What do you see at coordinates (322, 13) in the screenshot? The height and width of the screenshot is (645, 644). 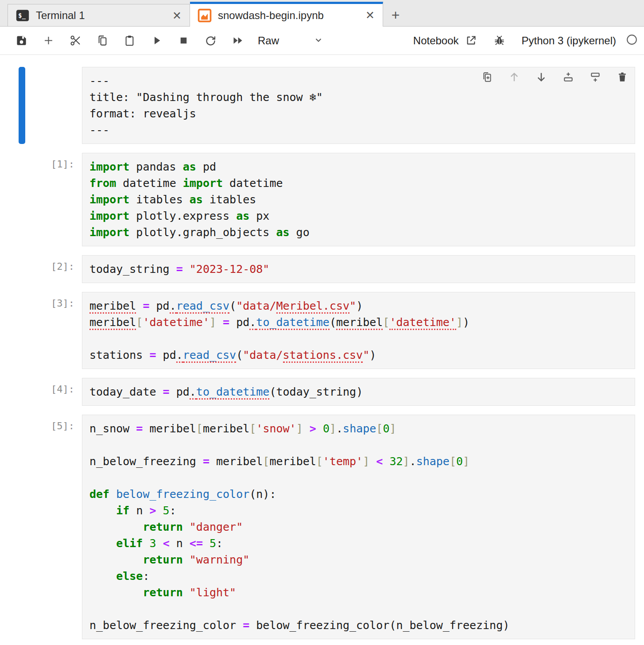 I see `dock-tab-bar: $_ Terminal 1 ✕ snowdash-begin.ipynb ✕ +` at bounding box center [322, 13].